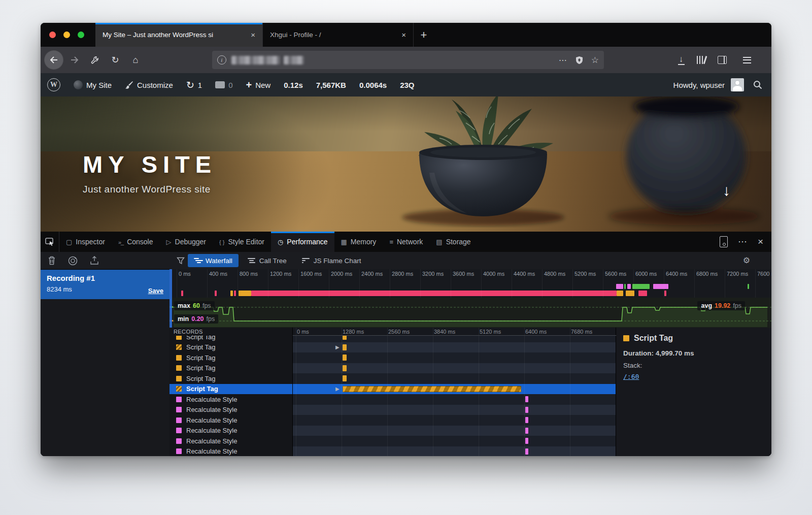  I want to click on overview-gridline, so click(359, 283).